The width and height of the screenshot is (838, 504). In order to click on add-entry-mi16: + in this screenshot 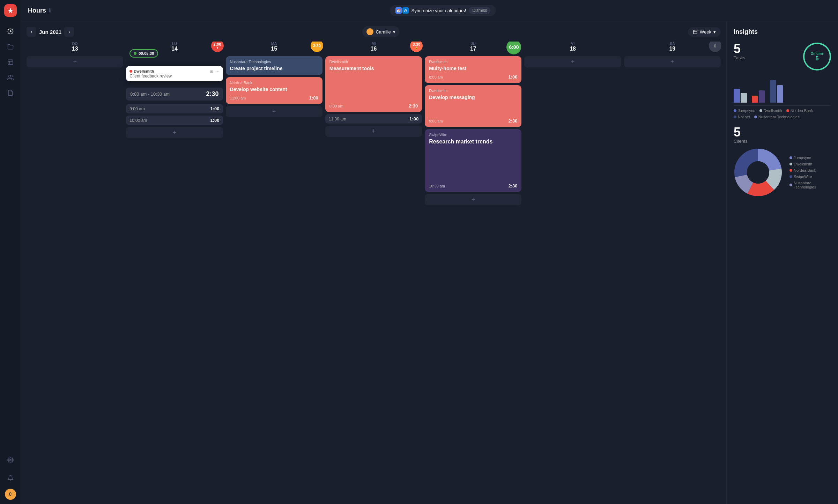, I will do `click(373, 131)`.